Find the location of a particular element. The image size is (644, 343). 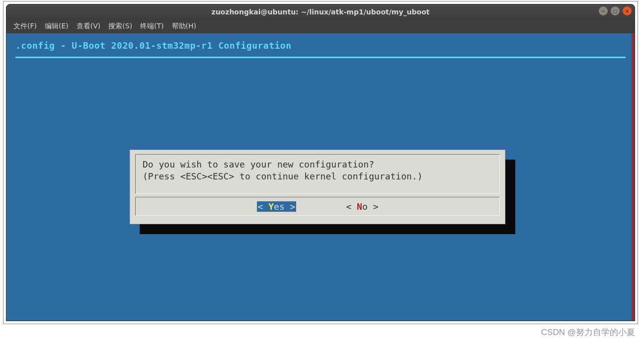

maximize-icon: ◻ is located at coordinates (615, 11).